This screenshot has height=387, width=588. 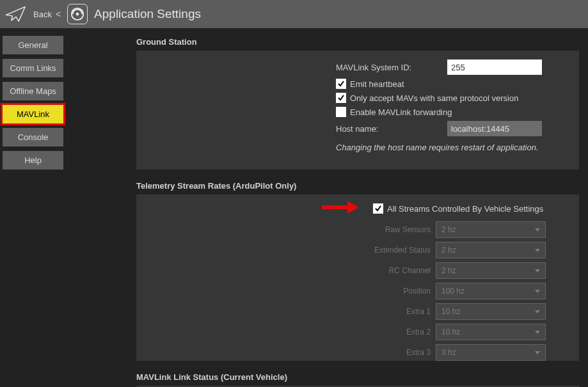 I want to click on back-label: Back, so click(x=42, y=14).